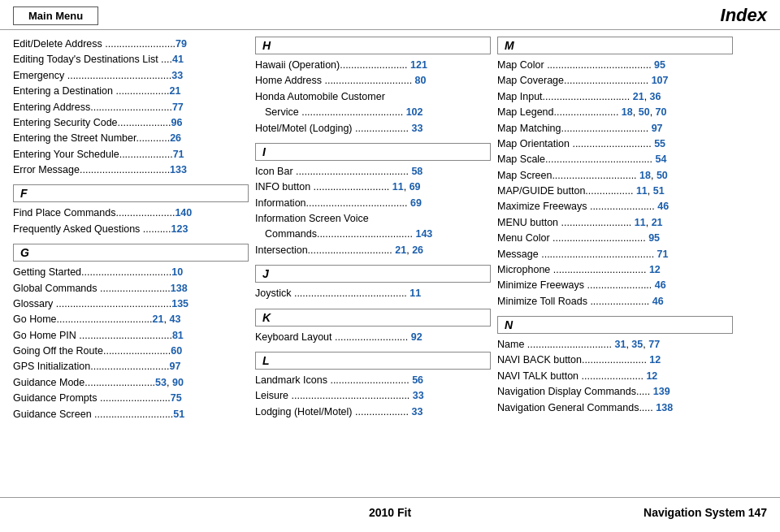 This screenshot has height=532, width=780. Describe the element at coordinates (615, 344) in the screenshot. I see `entry-name: Name .............................. 31, …` at that location.